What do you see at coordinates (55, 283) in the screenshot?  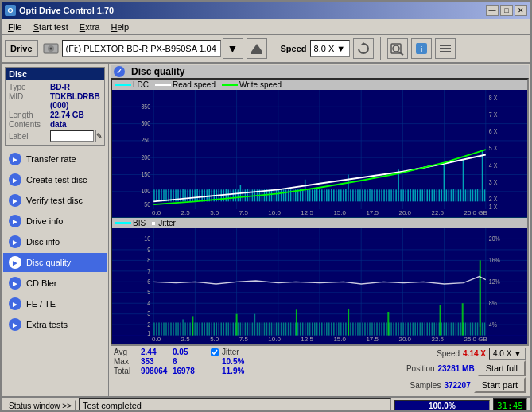 I see `sidebar-item-cd-bler: ► CD Bler` at bounding box center [55, 283].